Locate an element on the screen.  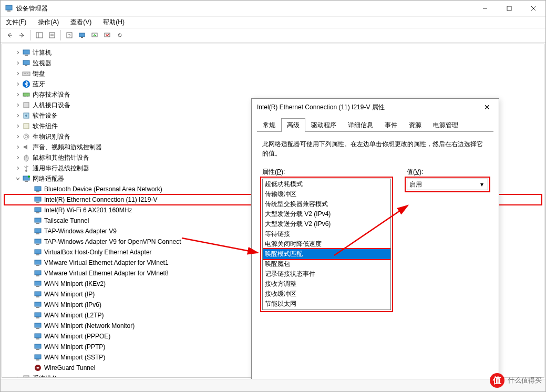
minimize-button is located at coordinates (485, 8).